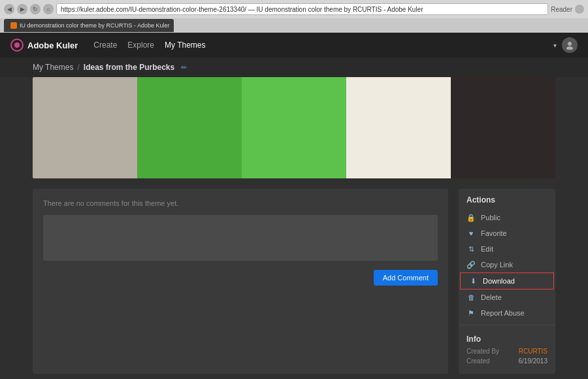 The height and width of the screenshot is (379, 588). What do you see at coordinates (471, 218) in the screenshot?
I see `lock-icon: 🔒` at bounding box center [471, 218].